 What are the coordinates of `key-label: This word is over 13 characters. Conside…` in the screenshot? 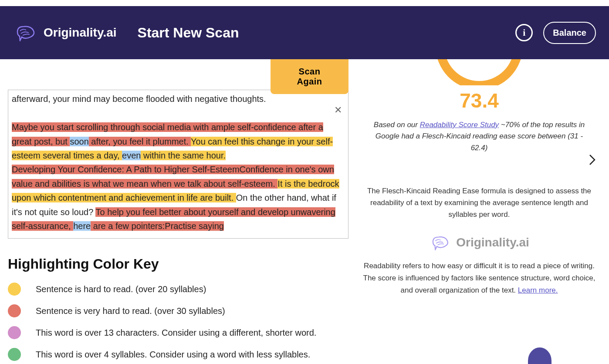 It's located at (176, 333).